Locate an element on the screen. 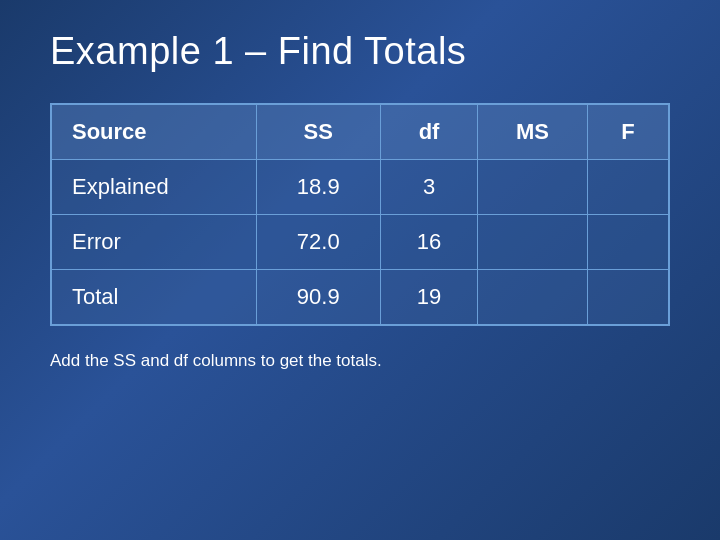 The width and height of the screenshot is (720, 540). cell-df-0: 3 is located at coordinates (428, 188).